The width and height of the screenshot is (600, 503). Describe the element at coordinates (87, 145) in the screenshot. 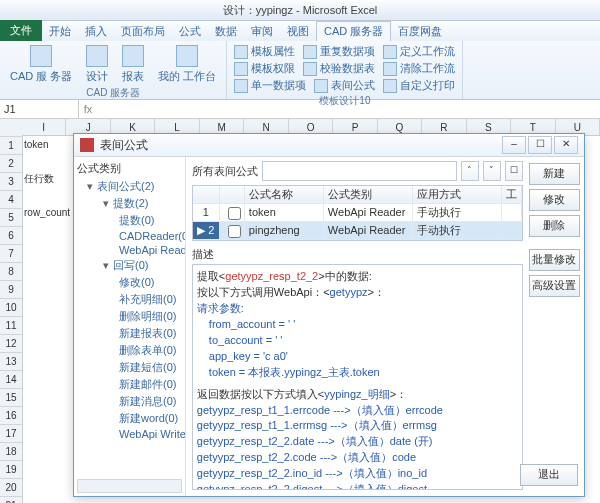

I see `dialog-icon` at that location.